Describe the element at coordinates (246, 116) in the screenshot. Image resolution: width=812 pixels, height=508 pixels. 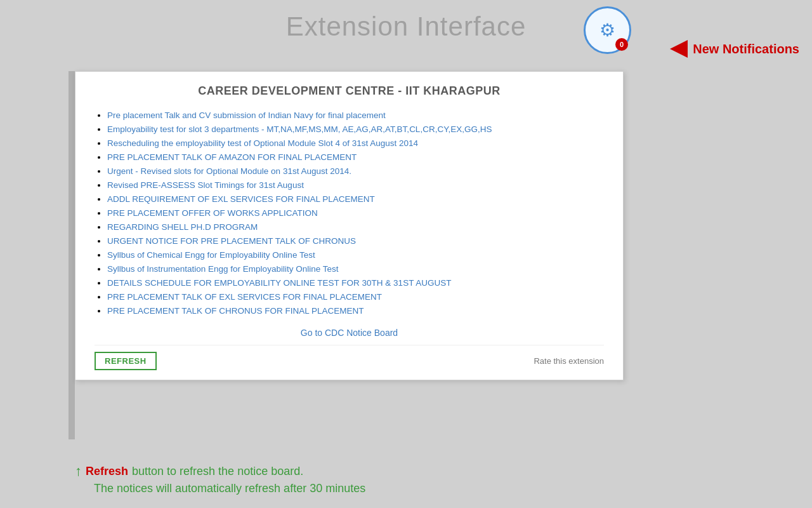
I see `notice-link: Pre placement Talk and CV submission of …` at that location.